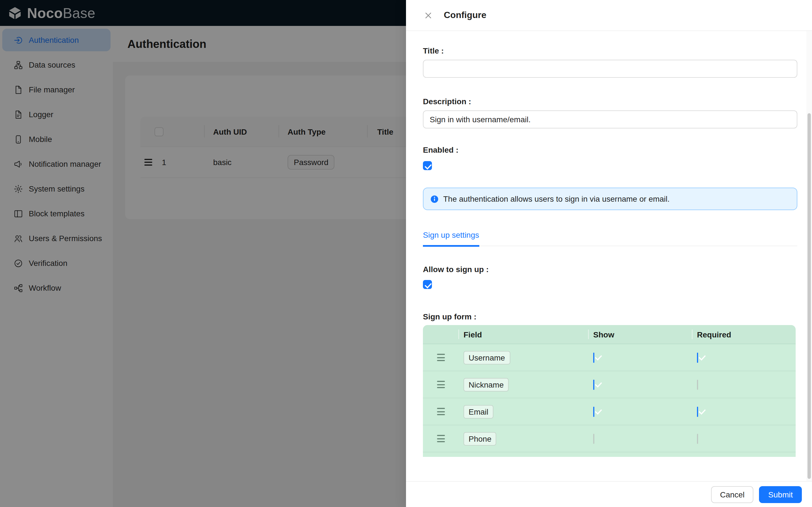 The image size is (812, 507). Describe the element at coordinates (809, 256) in the screenshot. I see `drawer-scrollbar-track` at that location.